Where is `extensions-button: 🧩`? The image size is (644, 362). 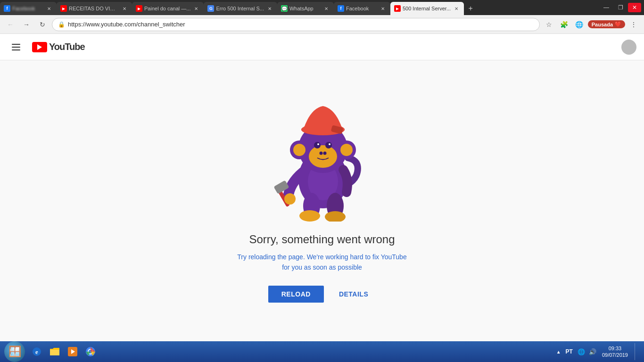
extensions-button: 🧩 is located at coordinates (564, 25).